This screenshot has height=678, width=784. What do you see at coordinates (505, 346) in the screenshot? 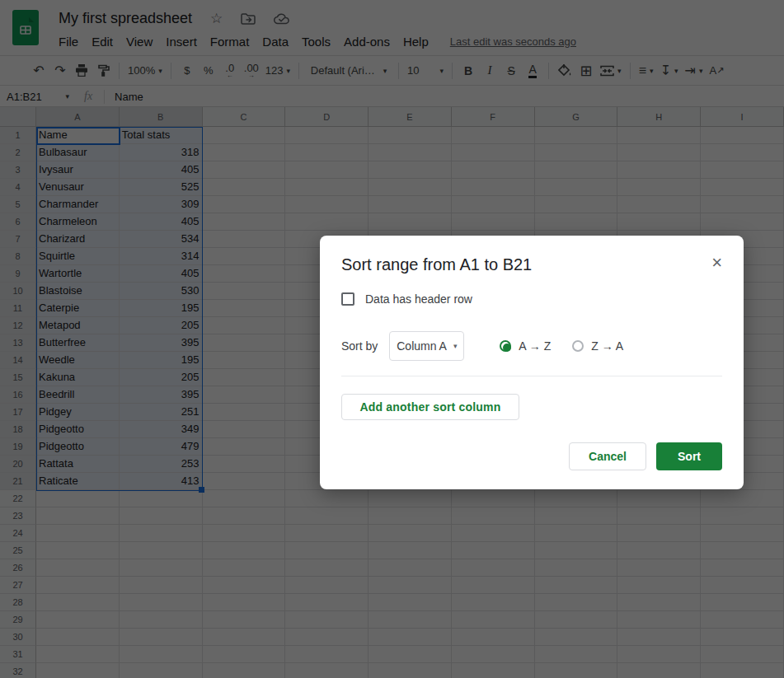
I see `ascending-radio` at bounding box center [505, 346].